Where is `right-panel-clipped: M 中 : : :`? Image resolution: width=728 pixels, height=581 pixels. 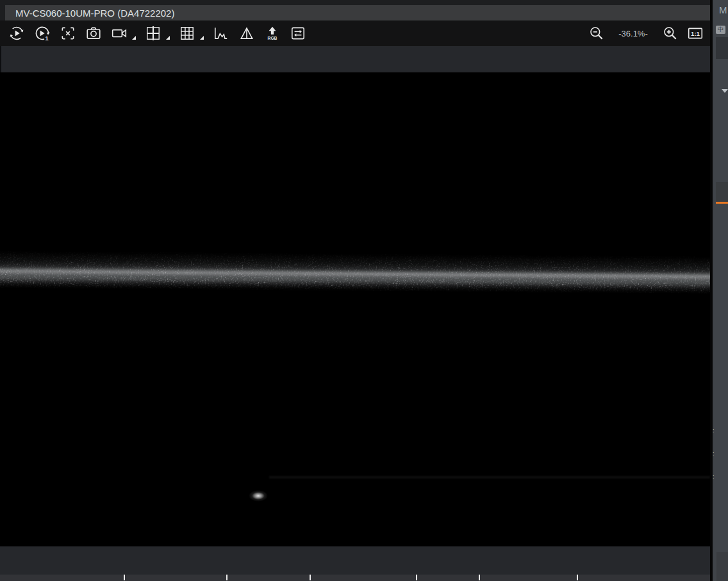 right-panel-clipped: M 中 : : : is located at coordinates (720, 291).